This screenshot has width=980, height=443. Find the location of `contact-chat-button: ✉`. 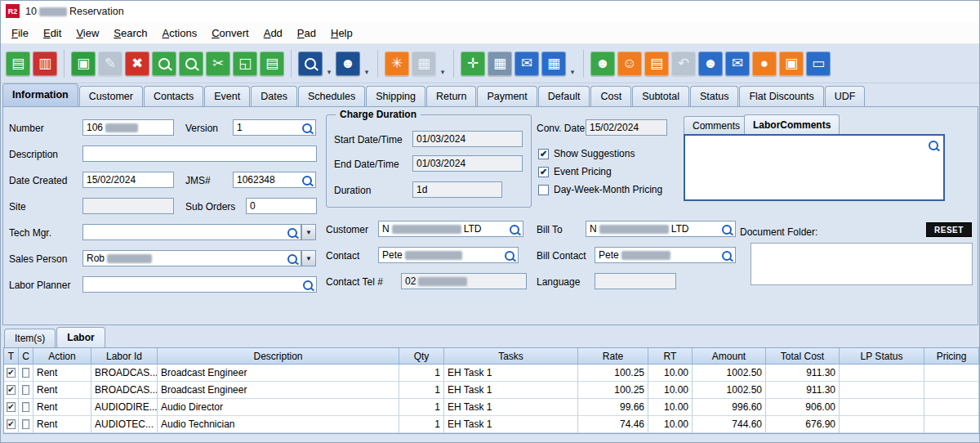

contact-chat-button: ✉ is located at coordinates (737, 64).